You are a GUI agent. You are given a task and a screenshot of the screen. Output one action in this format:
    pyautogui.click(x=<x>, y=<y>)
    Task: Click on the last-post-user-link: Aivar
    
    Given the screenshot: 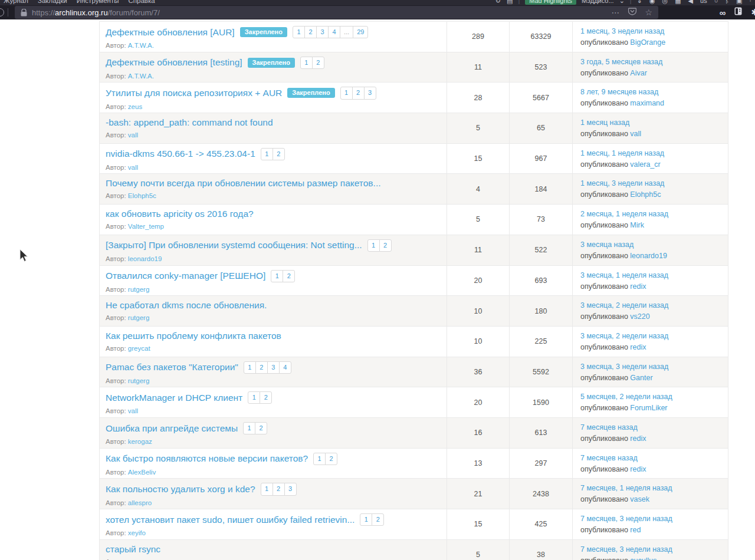 What is the action you would take?
    pyautogui.click(x=638, y=73)
    